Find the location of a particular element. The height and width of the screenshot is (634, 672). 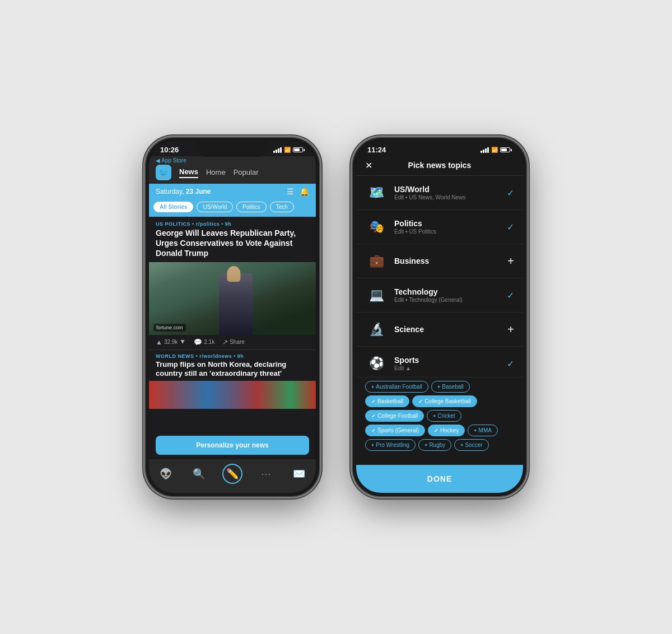

story1-source: fortune.com is located at coordinates (170, 328).